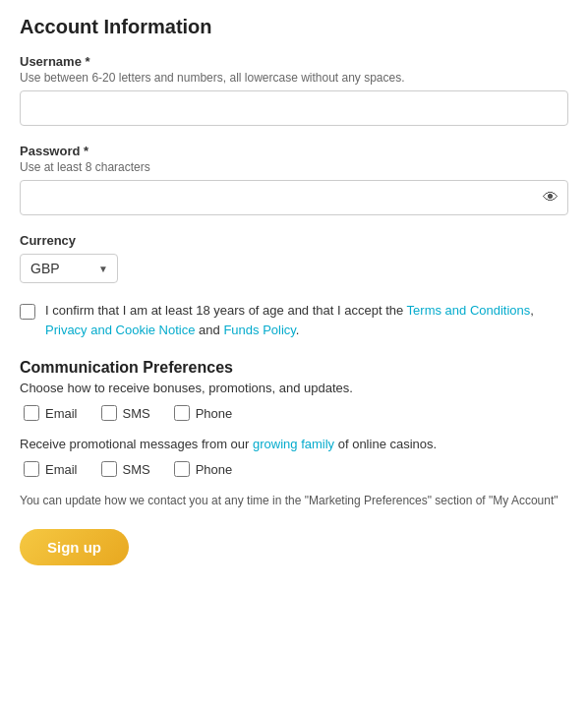 This screenshot has width=588, height=707. Describe the element at coordinates (294, 321) in the screenshot. I see `terms-section: I confirm that I am at least 18 years of…` at that location.